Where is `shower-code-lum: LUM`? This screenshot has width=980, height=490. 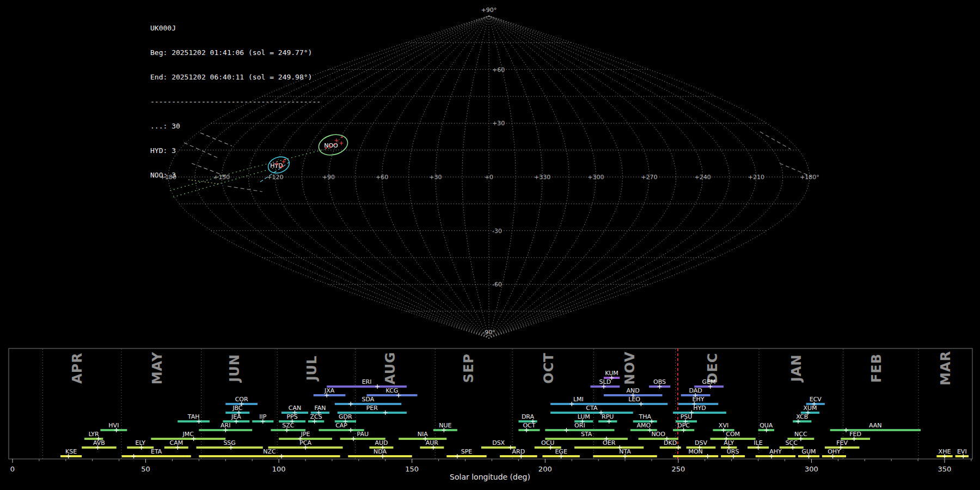 shower-code-lum: LUM is located at coordinates (584, 417).